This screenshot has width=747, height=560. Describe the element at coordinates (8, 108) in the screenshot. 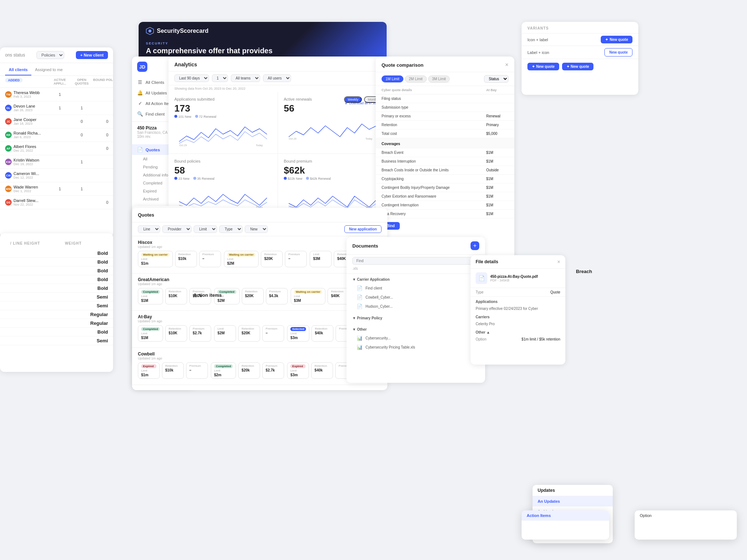

I see `avatar: DL` at that location.